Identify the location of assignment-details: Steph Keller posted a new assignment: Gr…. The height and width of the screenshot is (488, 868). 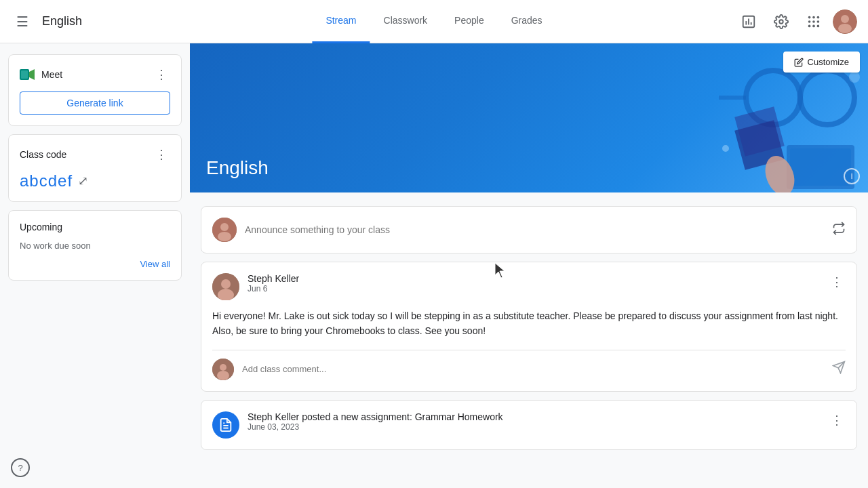
(376, 422).